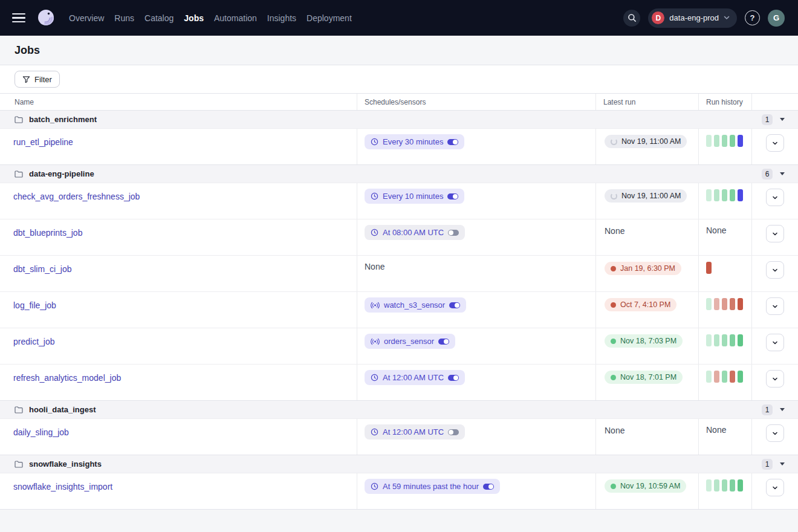 The height and width of the screenshot is (532, 798). Describe the element at coordinates (178, 102) in the screenshot. I see `column-header-name: Name` at that location.